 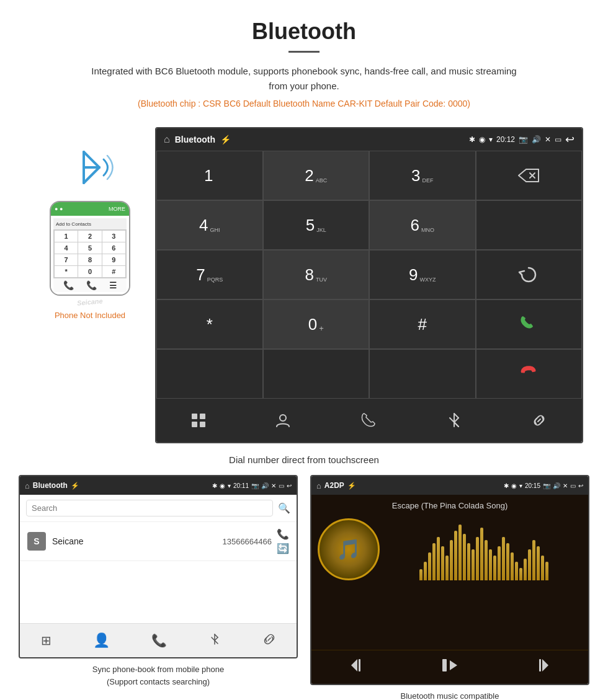 I want to click on refresh-icon, so click(x=529, y=275).